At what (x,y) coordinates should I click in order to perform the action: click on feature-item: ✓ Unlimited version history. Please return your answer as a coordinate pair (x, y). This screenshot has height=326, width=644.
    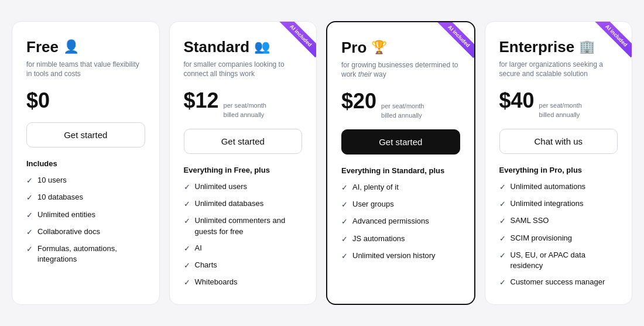
    Looking at the image, I should click on (400, 256).